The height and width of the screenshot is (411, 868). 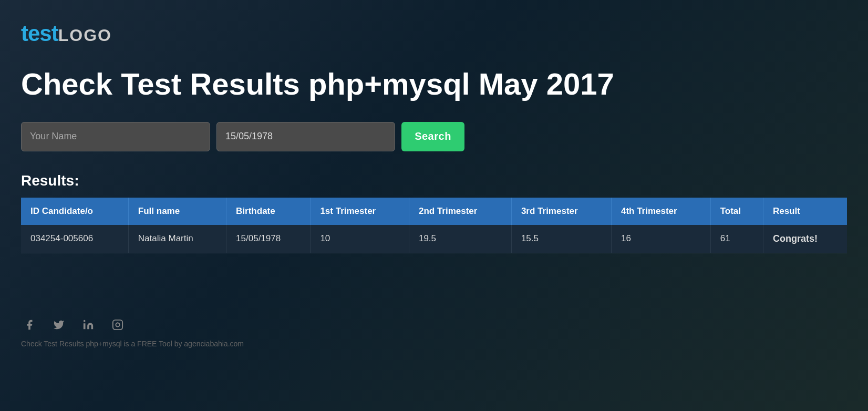 What do you see at coordinates (75, 211) in the screenshot?
I see `col-header-id: ID Candidate/o` at bounding box center [75, 211].